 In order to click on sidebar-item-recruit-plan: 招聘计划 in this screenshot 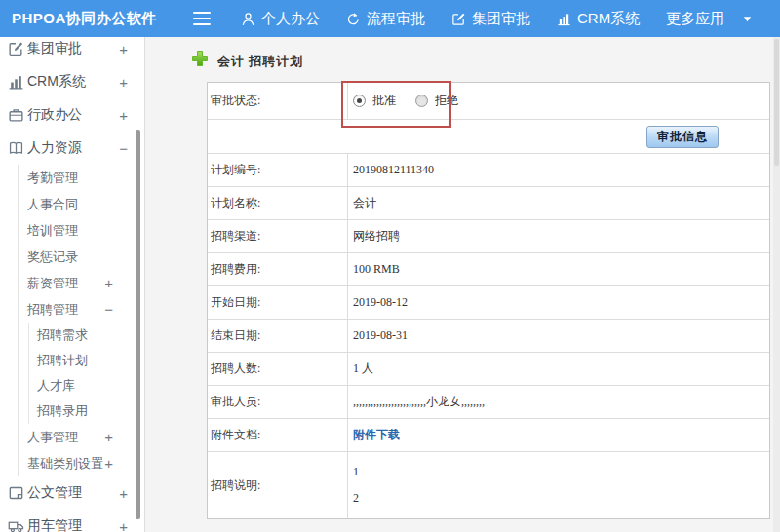, I will do `click(72, 361)`.